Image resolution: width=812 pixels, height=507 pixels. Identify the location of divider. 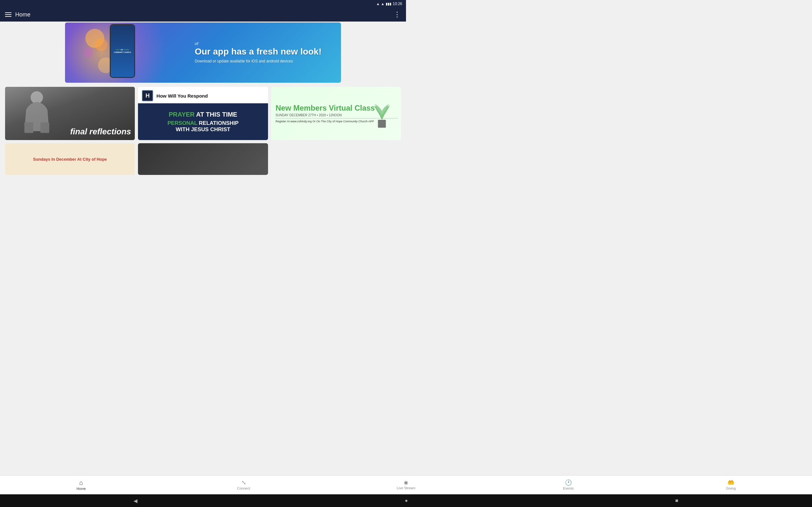
(337, 118).